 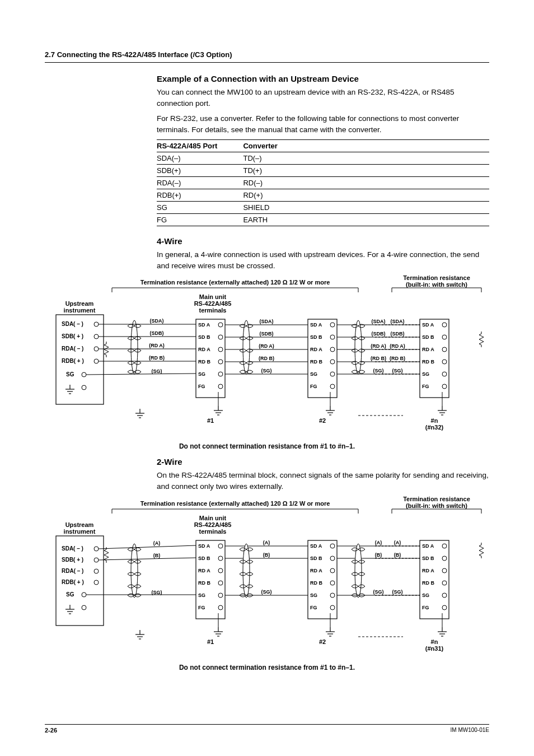 What do you see at coordinates (366, 220) in the screenshot?
I see `cell-conv: EARTH` at bounding box center [366, 220].